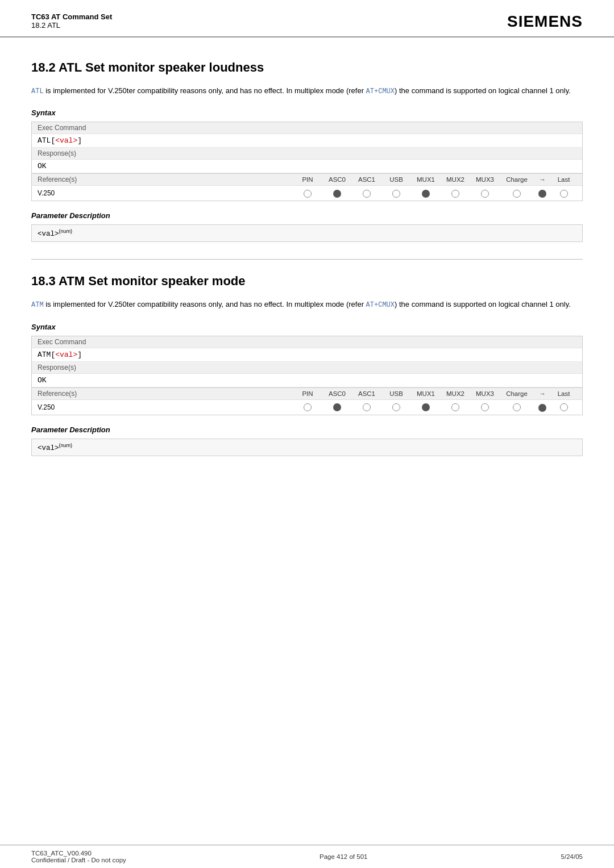 This screenshot has height=868, width=614. What do you see at coordinates (78, 853) in the screenshot?
I see `footer-doc-id: TC63_ATC_V00.490` at bounding box center [78, 853].